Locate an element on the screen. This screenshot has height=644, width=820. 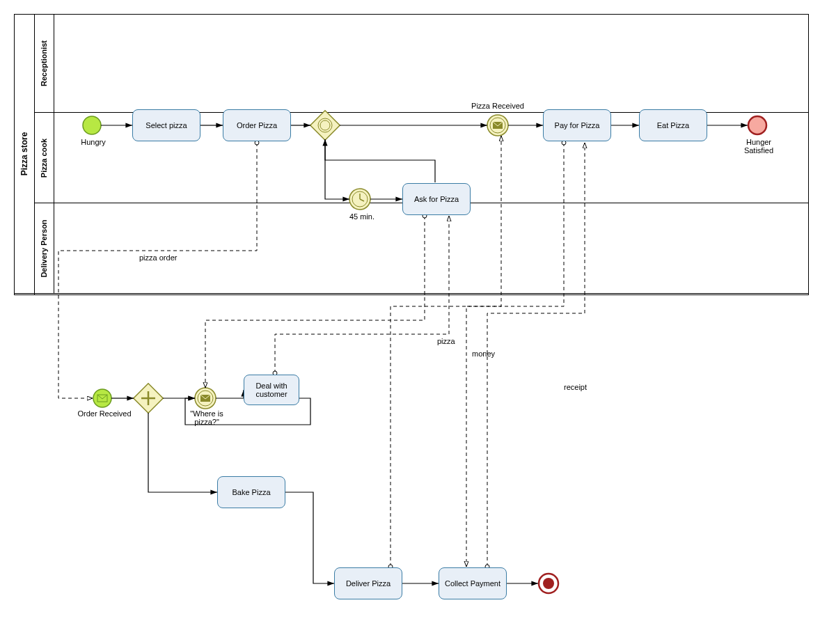
task-bake-pizza: Bake Pizza is located at coordinates (251, 492).